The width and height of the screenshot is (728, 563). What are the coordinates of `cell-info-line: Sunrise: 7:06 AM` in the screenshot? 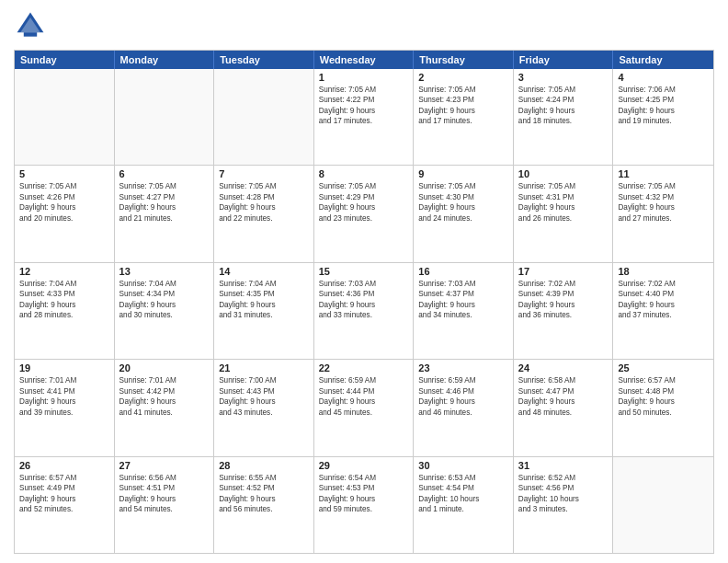 It's located at (664, 90).